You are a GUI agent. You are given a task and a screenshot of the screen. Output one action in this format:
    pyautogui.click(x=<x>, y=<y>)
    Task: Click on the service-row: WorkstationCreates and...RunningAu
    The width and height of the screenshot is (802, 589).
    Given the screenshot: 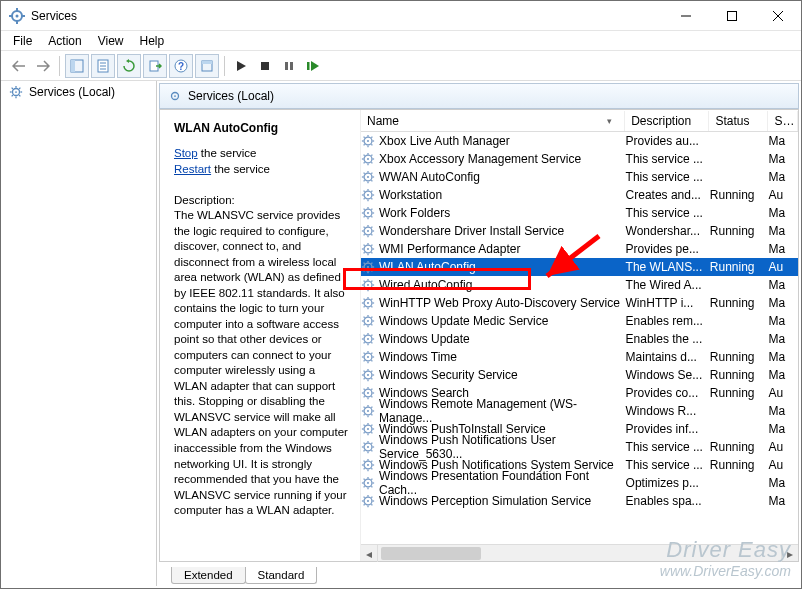 What is the action you would take?
    pyautogui.click(x=580, y=195)
    